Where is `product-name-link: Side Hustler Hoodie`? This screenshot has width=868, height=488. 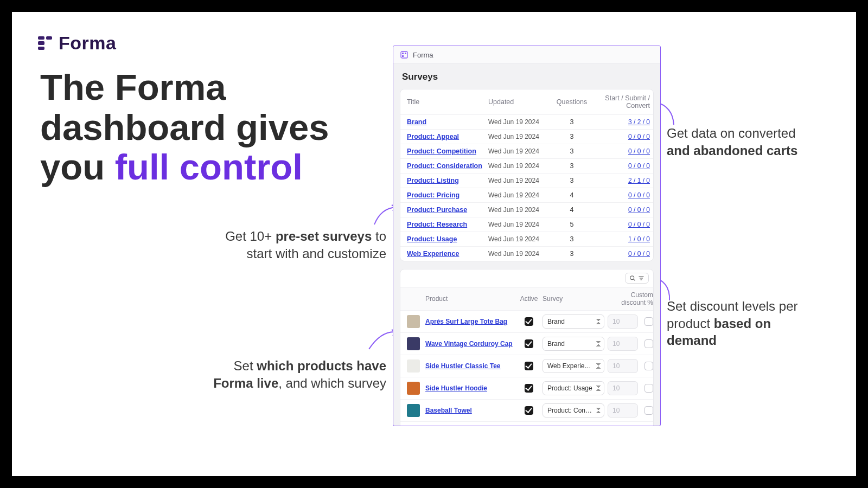
product-name-link: Side Hustler Hoodie is located at coordinates (470, 388).